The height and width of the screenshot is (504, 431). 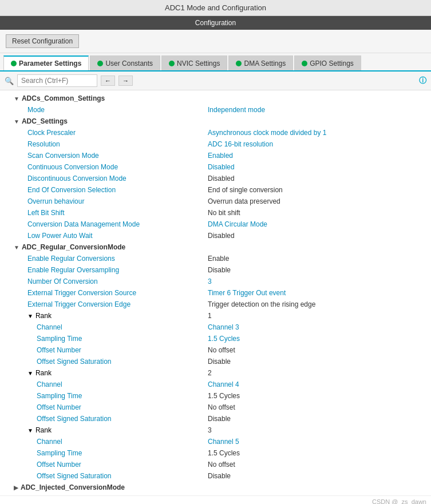 What do you see at coordinates (215, 8) in the screenshot?
I see `window-title: ADC1 Mode and Configuration` at bounding box center [215, 8].